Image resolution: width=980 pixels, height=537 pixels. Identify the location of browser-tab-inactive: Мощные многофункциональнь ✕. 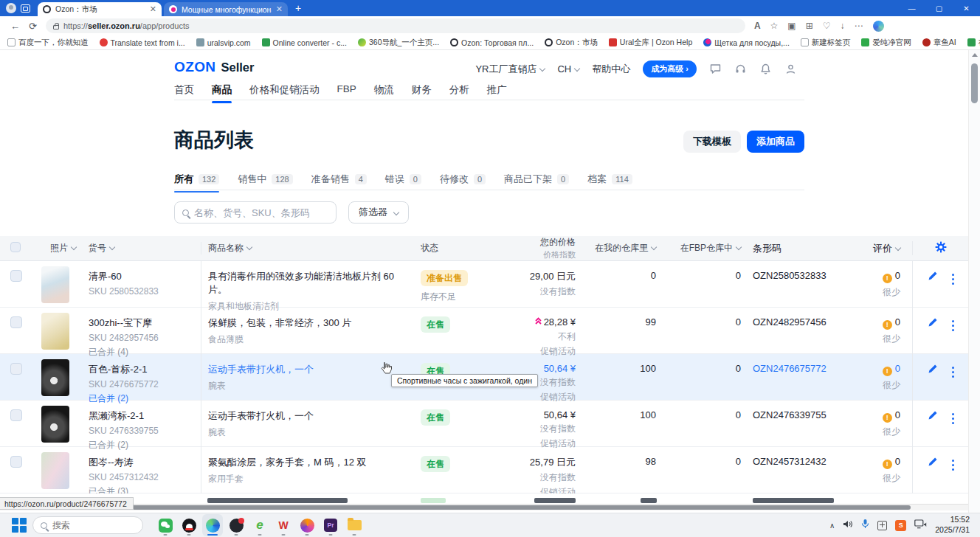
(226, 9).